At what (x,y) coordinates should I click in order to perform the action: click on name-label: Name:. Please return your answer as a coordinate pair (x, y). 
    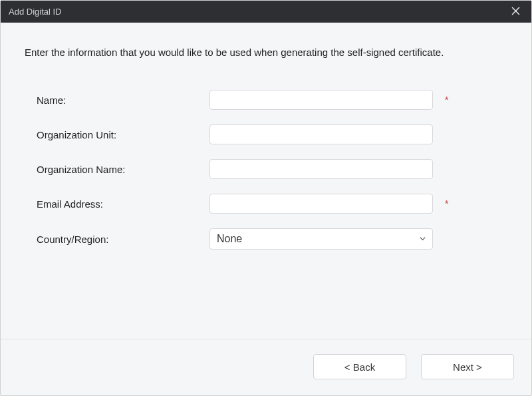
    Looking at the image, I should click on (123, 100).